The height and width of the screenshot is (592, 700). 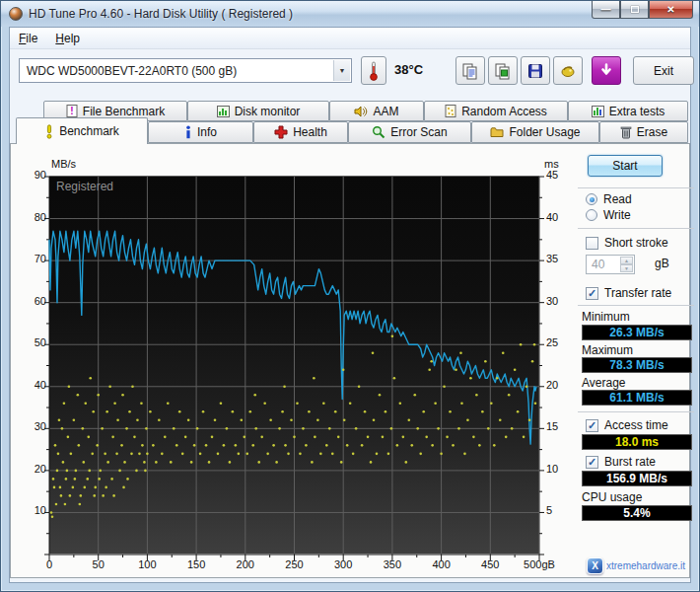 What do you see at coordinates (637, 425) in the screenshot?
I see `access-time-label: Access time` at bounding box center [637, 425].